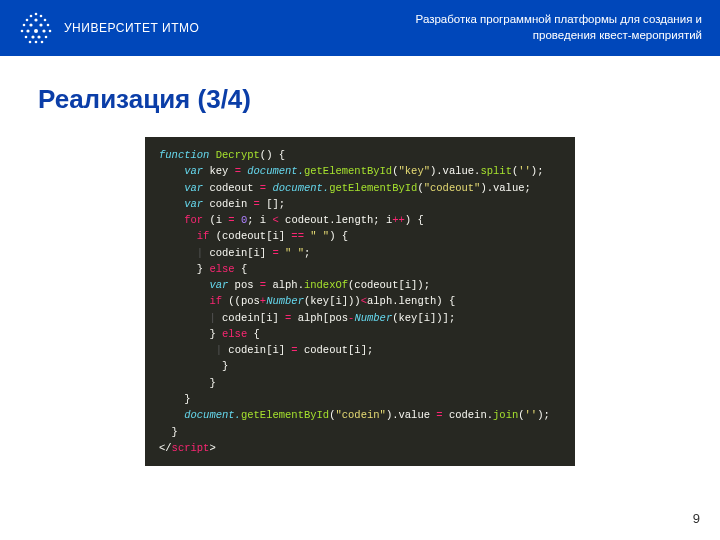 This screenshot has height=540, width=720. Describe the element at coordinates (36, 28) in the screenshot. I see `itmo-logo-icon` at that location.